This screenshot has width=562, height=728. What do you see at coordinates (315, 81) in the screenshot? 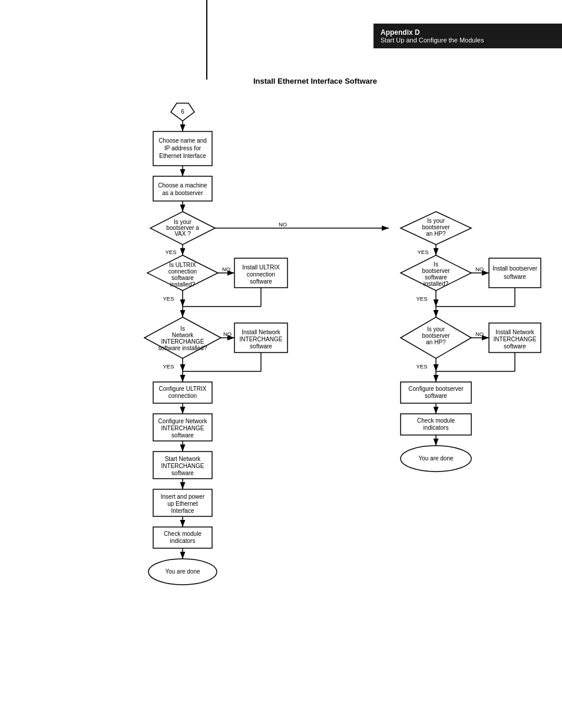
I see `flowchart-title: Install Ethernet Interface Software` at bounding box center [315, 81].